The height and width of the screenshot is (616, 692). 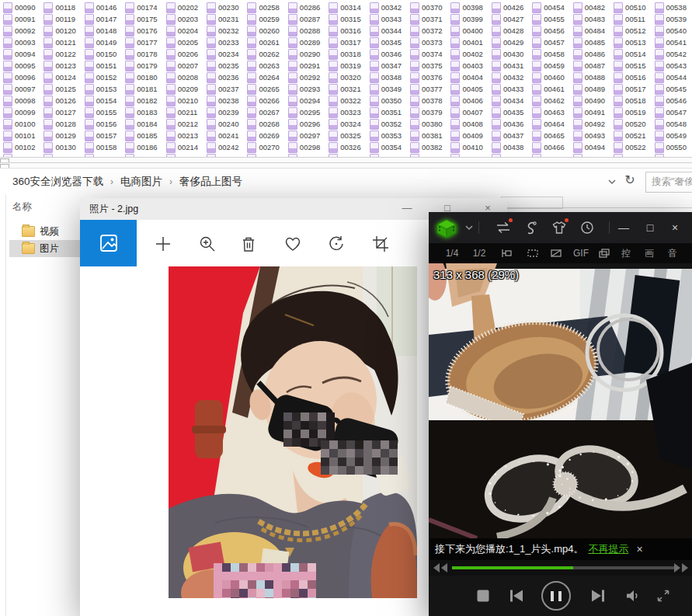 What do you see at coordinates (305, 54) in the screenshot?
I see `file-item: 00290` at bounding box center [305, 54].